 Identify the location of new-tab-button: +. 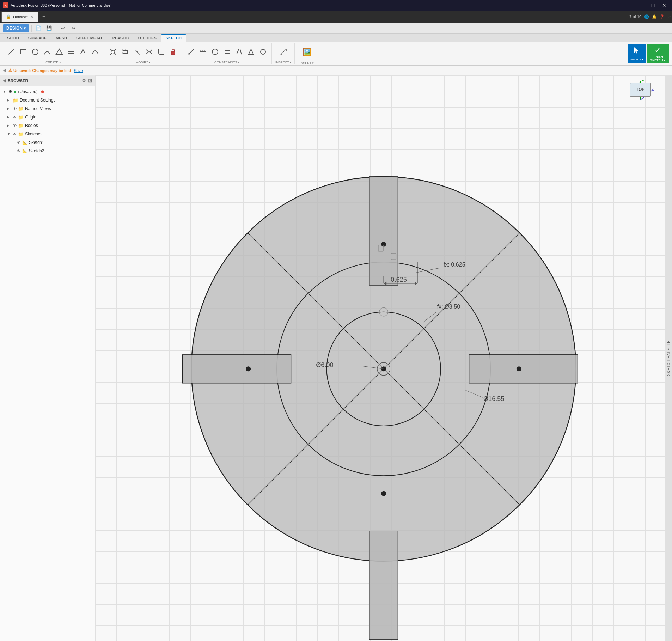
(44, 17).